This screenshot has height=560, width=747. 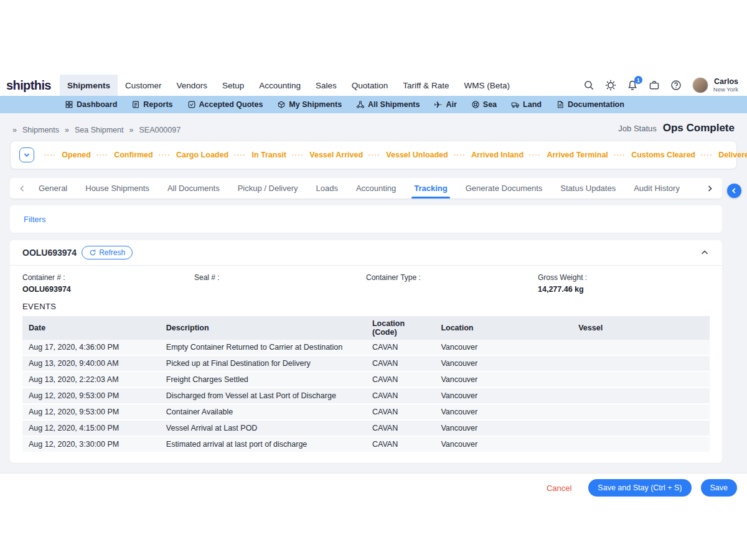 I want to click on breadcrumb-item: Sea Shipment, so click(x=100, y=130).